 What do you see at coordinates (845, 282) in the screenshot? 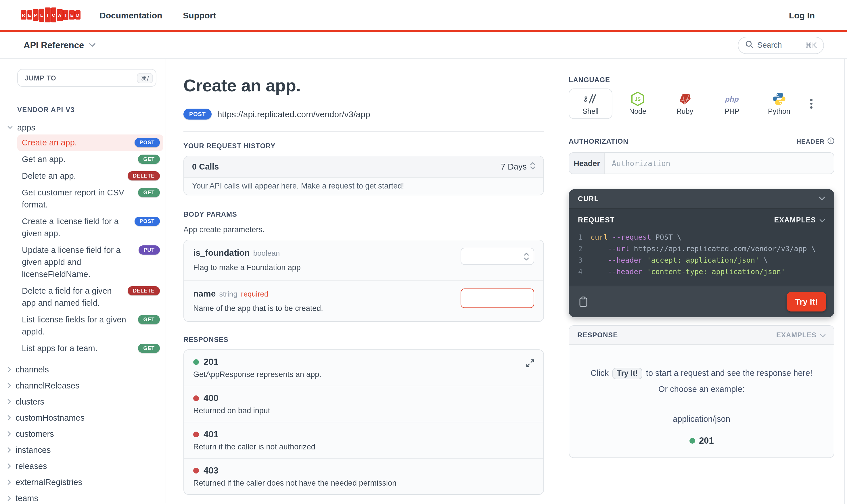
I see `scroll-edge-divider` at bounding box center [845, 282].